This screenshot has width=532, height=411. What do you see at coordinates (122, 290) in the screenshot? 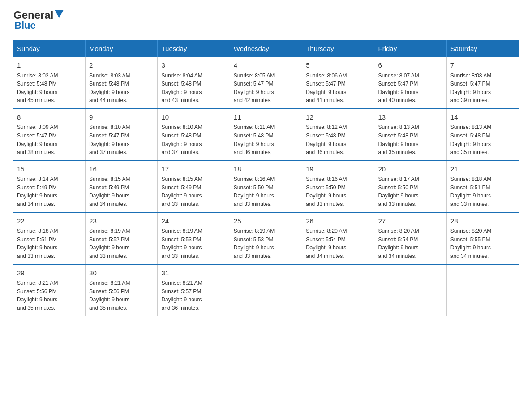
I see `calendar-cell: 30Sunrise: 8:21 AMSunset: 5:56 PMDayligh…` at bounding box center [122, 290].